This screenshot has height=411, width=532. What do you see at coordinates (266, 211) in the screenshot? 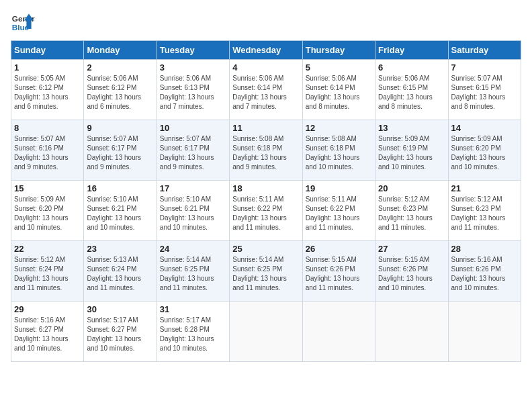
I see `calendar-week-row: 15Sunrise: 5:09 AMSunset: 6:20 PMDayligh…` at bounding box center [266, 211].